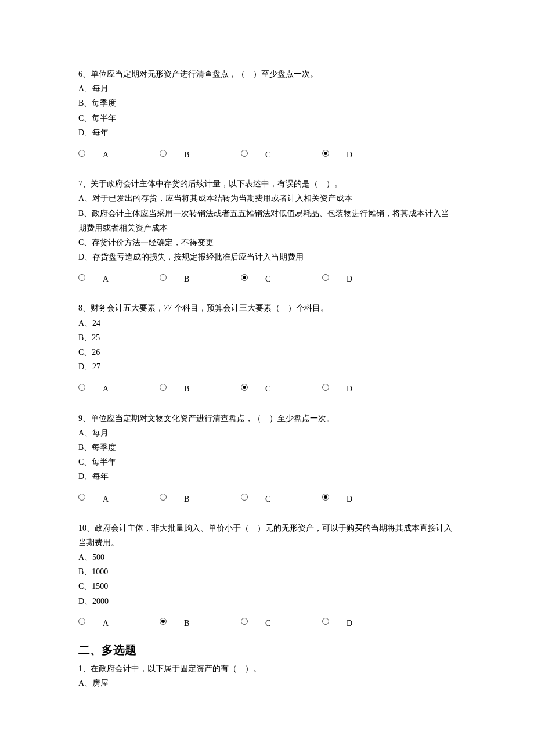  Describe the element at coordinates (267, 231) in the screenshot. I see `question-7: 7、关于政府会计主体中存货的后续计量，以下表述中，有误的是（ ）。 A、对于已发…` at that location.